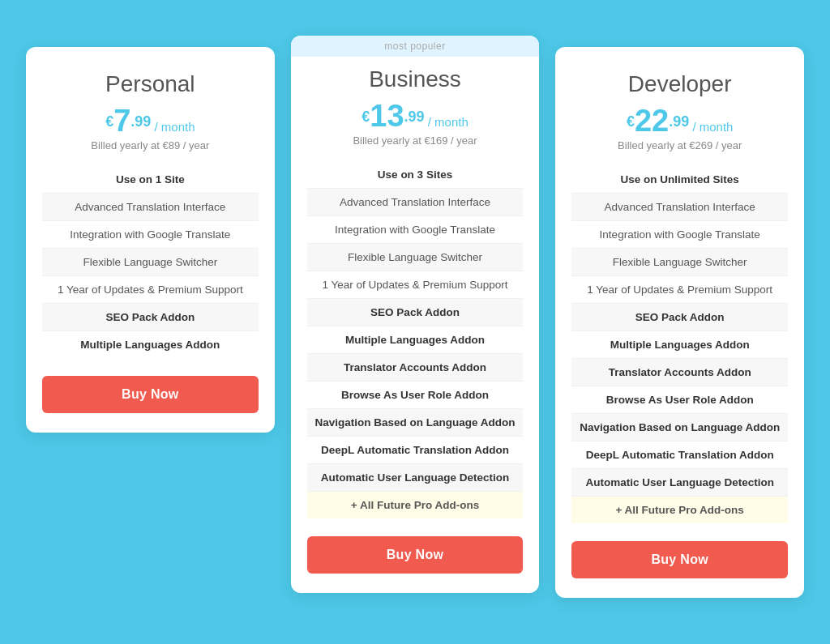 Image resolution: width=830 pixels, height=644 pixels. Describe the element at coordinates (679, 180) in the screenshot. I see `feature-item: Use on Unlimited Sites` at that location.